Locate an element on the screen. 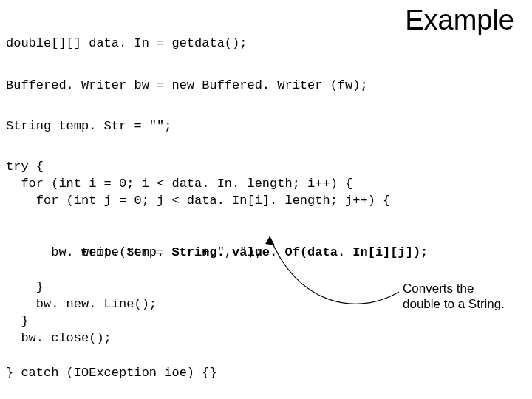  code-line-1: double[][] data. In = getdata(); is located at coordinates (126, 44).